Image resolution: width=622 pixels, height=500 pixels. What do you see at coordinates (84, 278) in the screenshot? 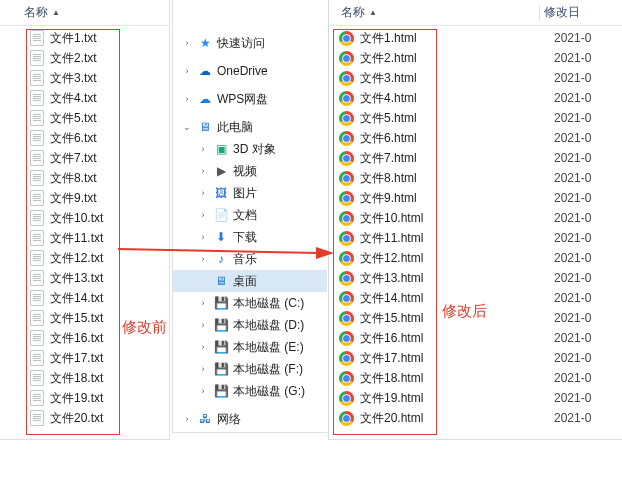
I see `file-row: 文件13.txt` at bounding box center [84, 278].